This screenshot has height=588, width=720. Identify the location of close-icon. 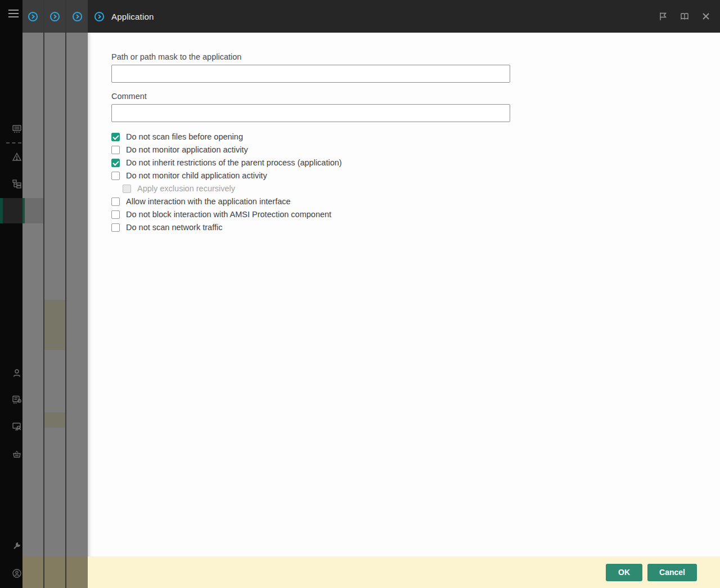
(706, 16).